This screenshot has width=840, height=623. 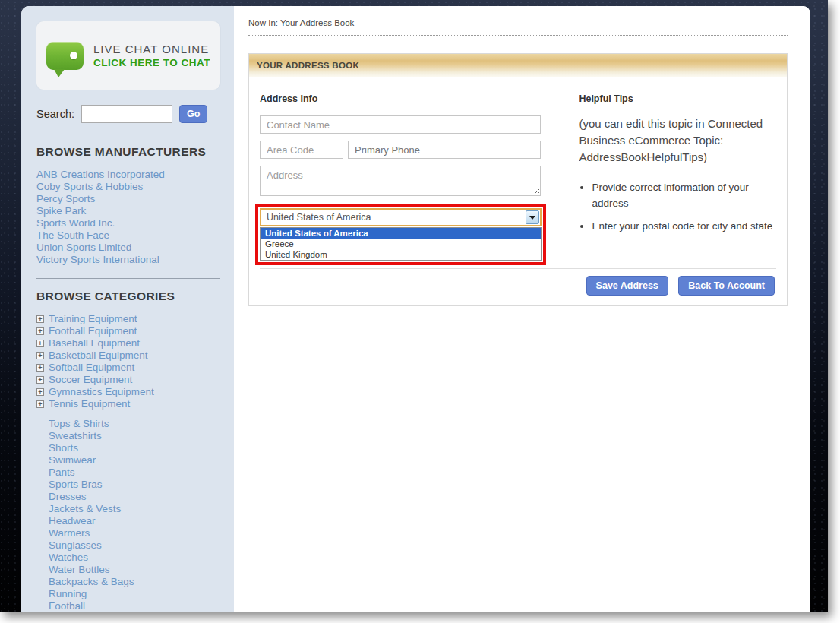 I want to click on dropdown-arrow-icon, so click(x=532, y=217).